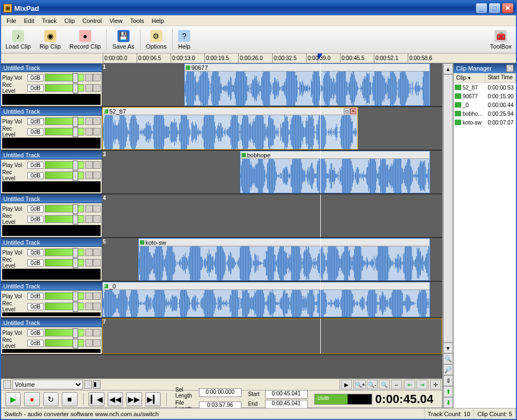  I want to click on clip-manager-header: Clip Manager ▾, so click(485, 68).